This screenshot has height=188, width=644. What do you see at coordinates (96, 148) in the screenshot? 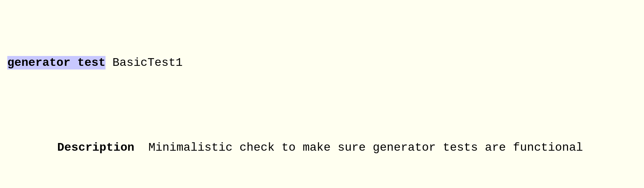
I see `description-label: Description` at bounding box center [96, 148].